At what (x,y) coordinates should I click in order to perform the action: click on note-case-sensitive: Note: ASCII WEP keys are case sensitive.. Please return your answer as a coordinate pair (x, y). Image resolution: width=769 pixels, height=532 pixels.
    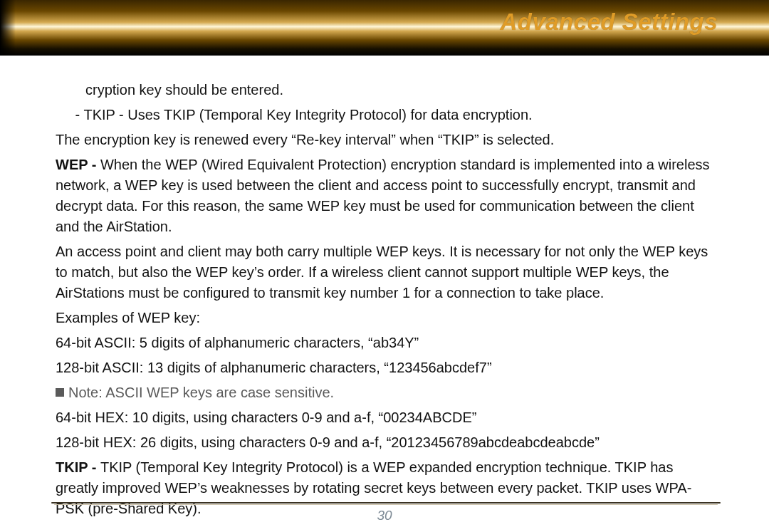
    Looking at the image, I should click on (387, 393).